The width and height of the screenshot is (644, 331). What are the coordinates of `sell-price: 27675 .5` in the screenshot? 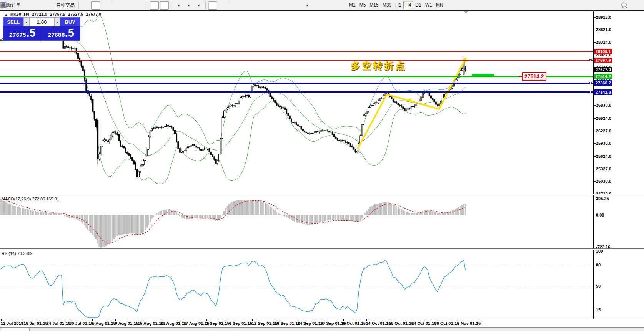 It's located at (23, 34).